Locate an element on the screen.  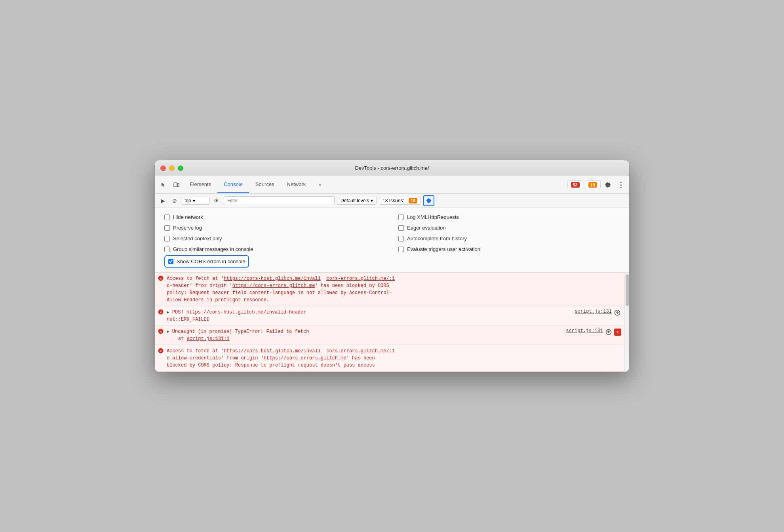
warning-count-button: 18 is located at coordinates (593, 185).